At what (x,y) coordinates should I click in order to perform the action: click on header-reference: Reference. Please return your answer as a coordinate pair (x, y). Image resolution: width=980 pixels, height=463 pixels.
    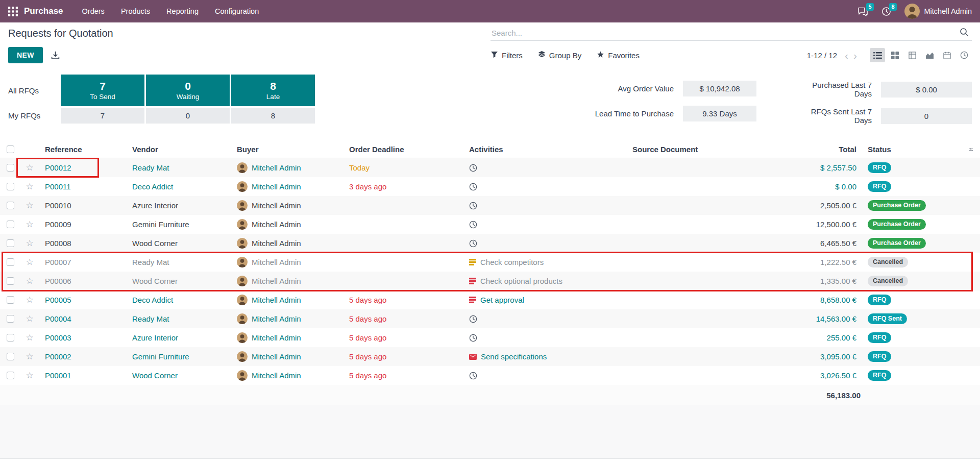
    Looking at the image, I should click on (84, 149).